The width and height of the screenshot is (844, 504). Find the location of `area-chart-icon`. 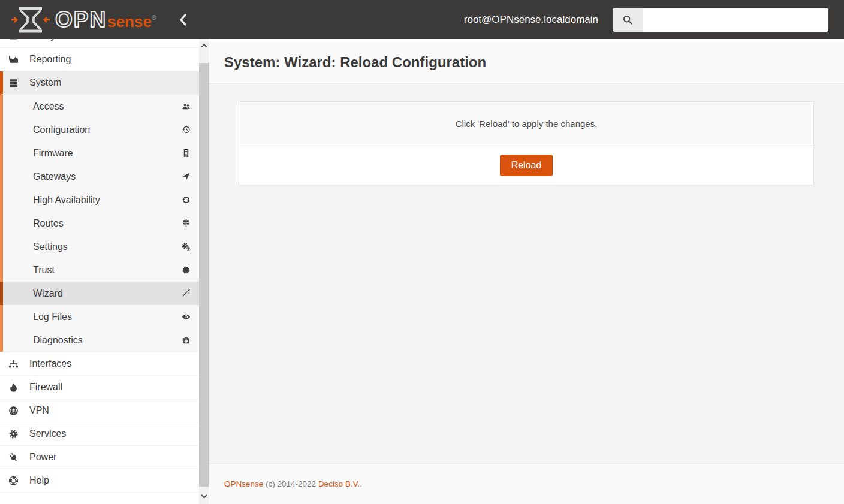

area-chart-icon is located at coordinates (13, 60).